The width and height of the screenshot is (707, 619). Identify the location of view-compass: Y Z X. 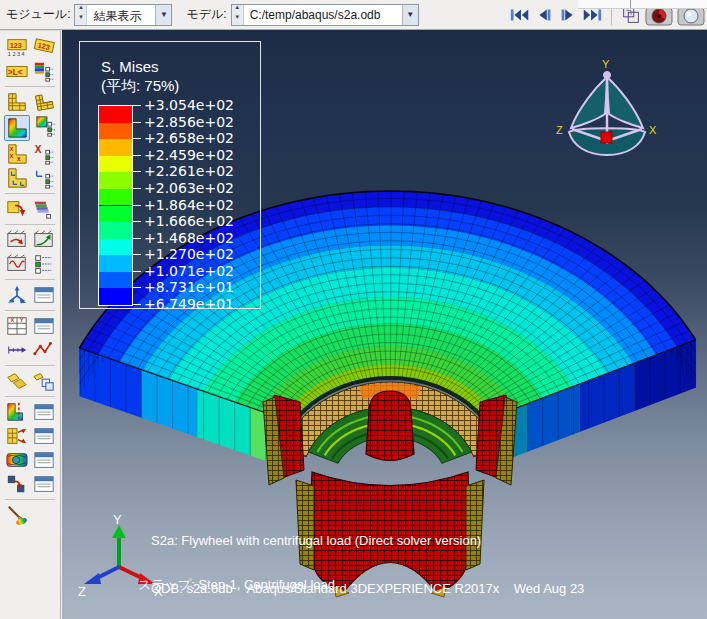
(606, 106).